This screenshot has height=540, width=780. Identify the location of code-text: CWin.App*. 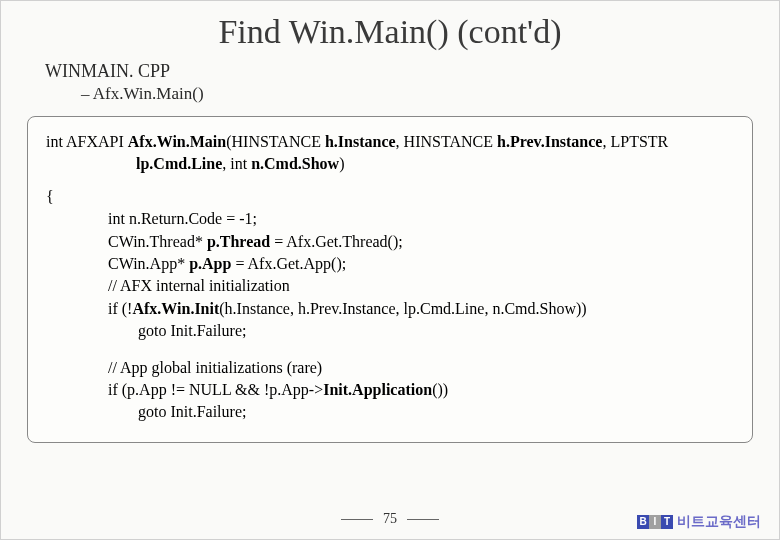
(148, 264).